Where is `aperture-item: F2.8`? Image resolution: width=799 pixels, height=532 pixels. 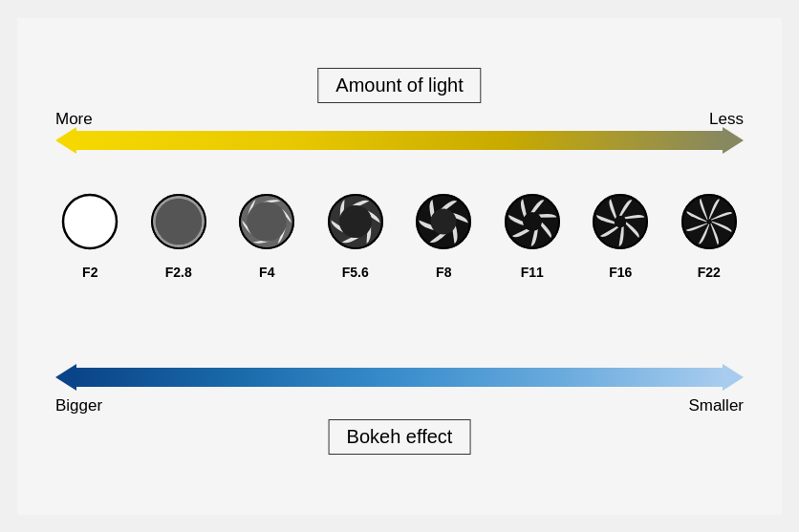
aperture-item: F2.8 is located at coordinates (179, 235).